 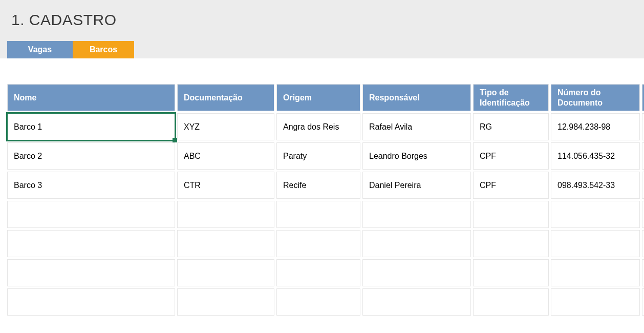 What do you see at coordinates (417, 97) in the screenshot?
I see `column-header-responsavel: Responsável` at bounding box center [417, 97].